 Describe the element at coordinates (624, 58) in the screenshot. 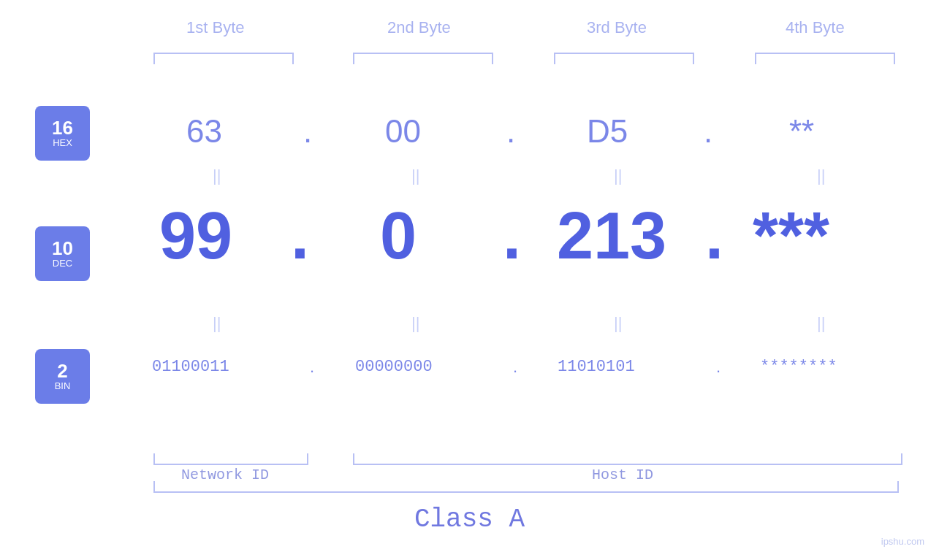

I see `bracket-byte3-top` at that location.